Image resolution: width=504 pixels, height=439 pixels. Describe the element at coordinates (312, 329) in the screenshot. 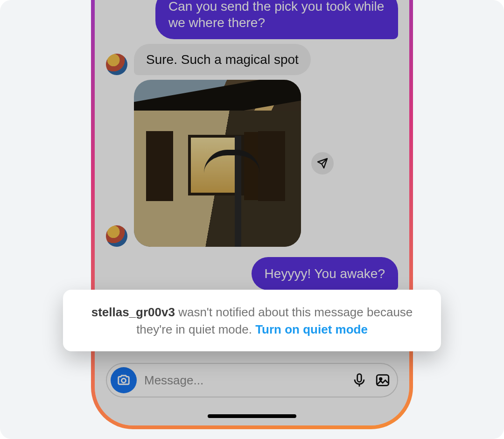

I see `turn-on-quiet-mode-link: Turn on quiet mode` at that location.